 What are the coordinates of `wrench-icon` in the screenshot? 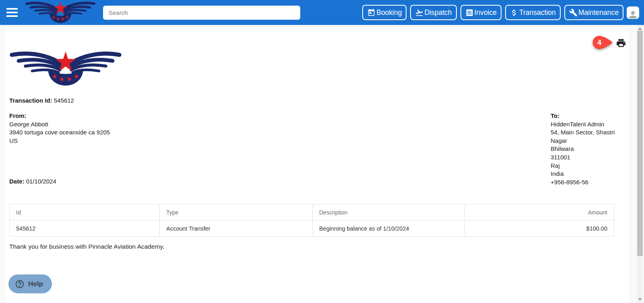 It's located at (573, 13).